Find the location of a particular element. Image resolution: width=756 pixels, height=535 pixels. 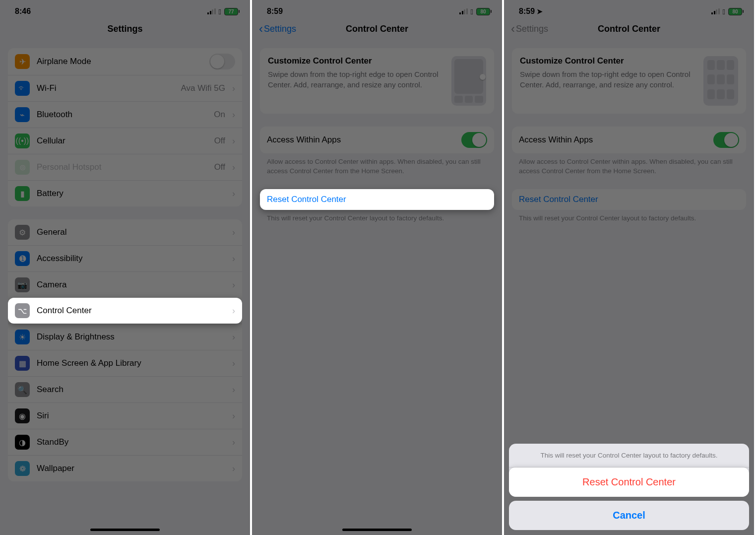

location-icon: ➤ is located at coordinates (540, 11).